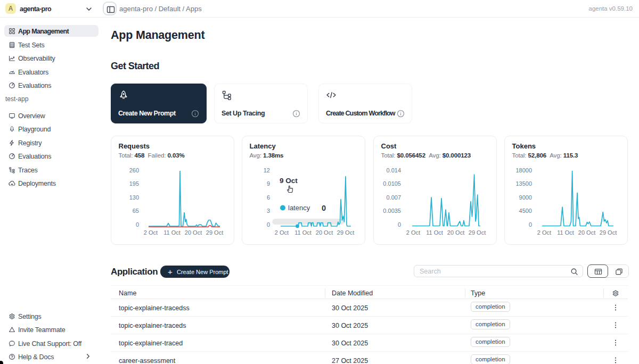 This screenshot has width=639, height=364. I want to click on svg-text: 4500, so click(526, 211).